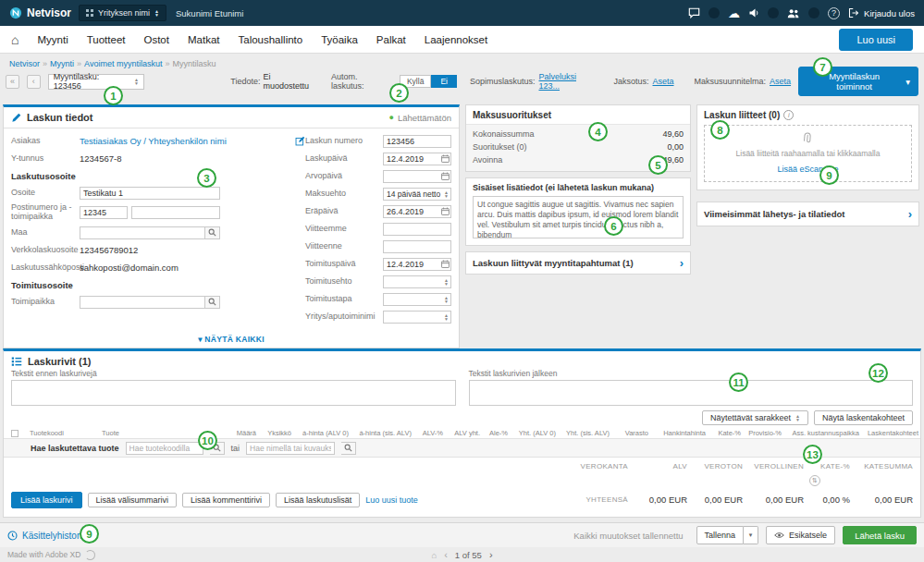  Describe the element at coordinates (142, 233) in the screenshot. I see `country-input` at that location.